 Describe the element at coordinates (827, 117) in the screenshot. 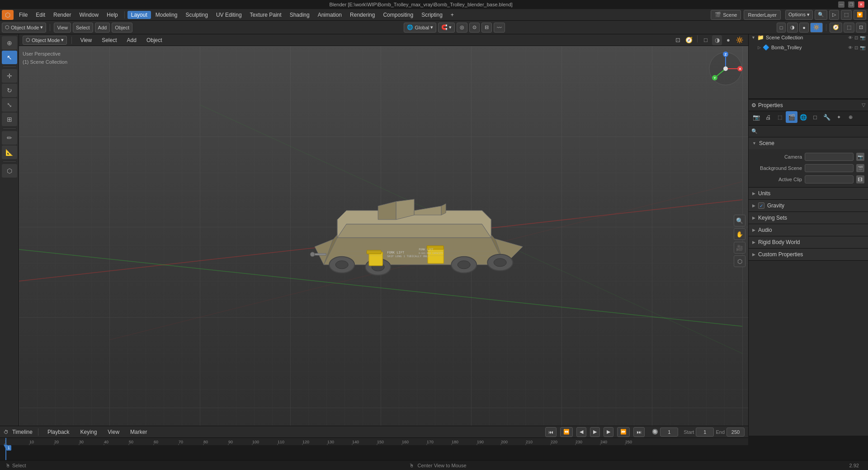

I see `prop-icon-modifier: 🔧` at that location.